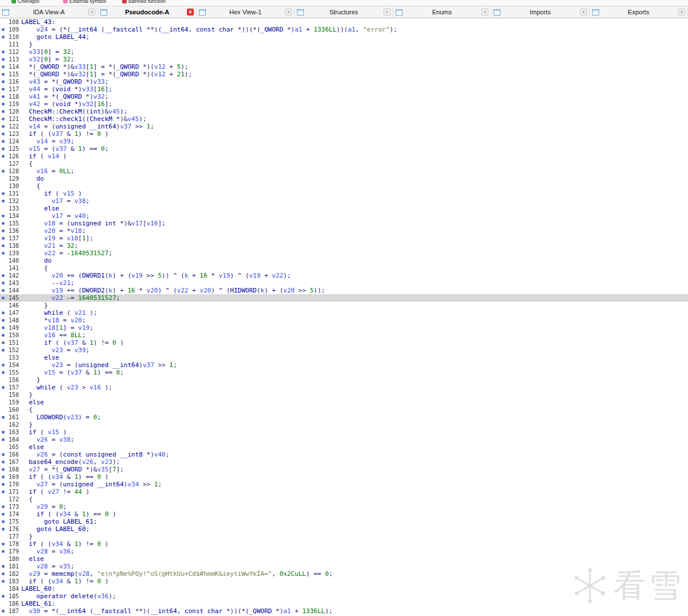 Image resolution: width=688 pixels, height=616 pixels. Describe the element at coordinates (245, 12) in the screenshot. I see `tab-hex-view-1: Hex View-1×` at that location.